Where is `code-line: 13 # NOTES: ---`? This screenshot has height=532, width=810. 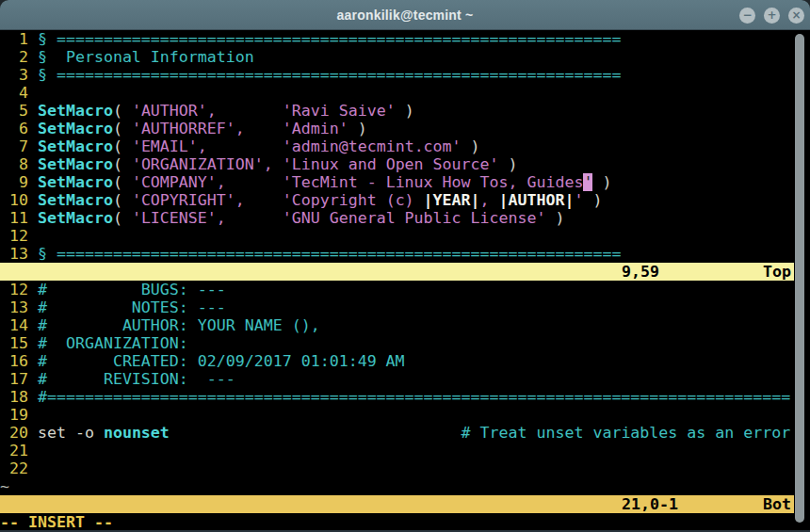
code-line: 13 # NOTES: --- is located at coordinates (397, 307).